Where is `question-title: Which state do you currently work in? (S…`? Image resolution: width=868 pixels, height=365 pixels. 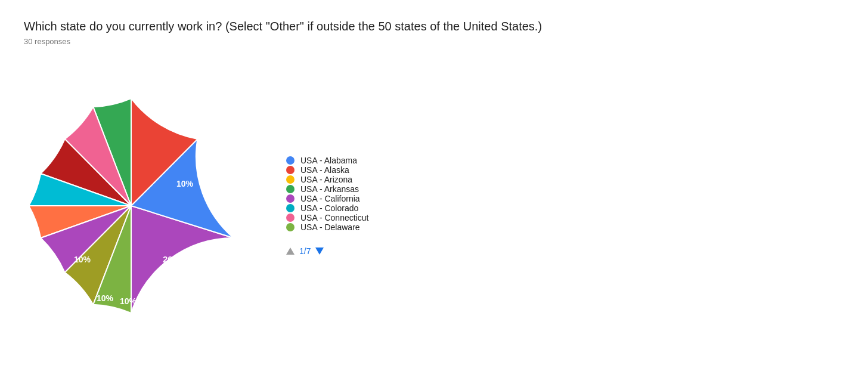 question-title: Which state do you currently work in? (S… is located at coordinates (434, 26).